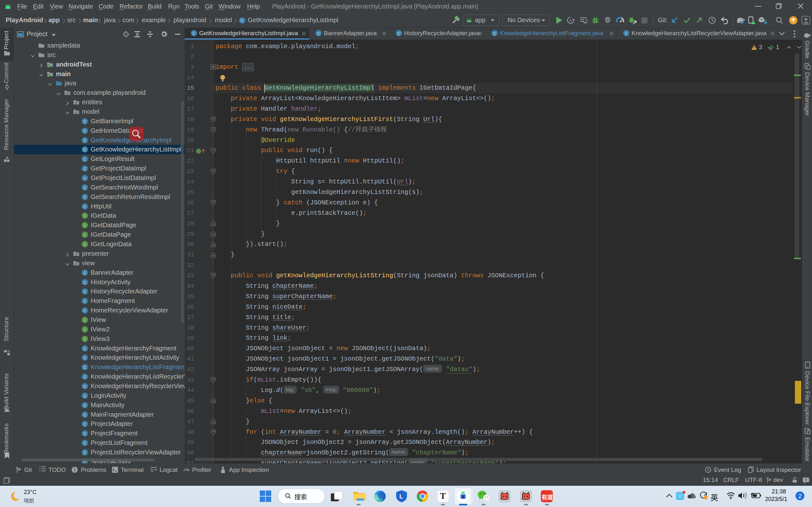  I want to click on svg-text: A, so click(570, 21).